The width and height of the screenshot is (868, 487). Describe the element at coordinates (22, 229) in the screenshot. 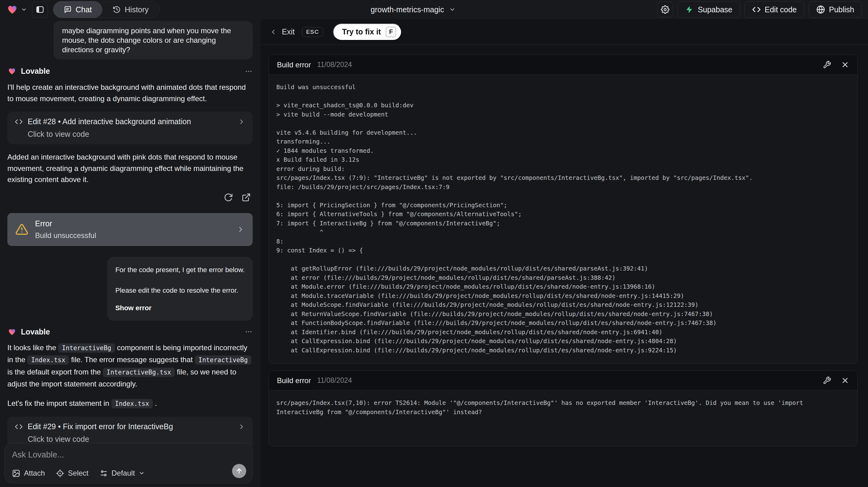

I see `warning-triangle-icon` at that location.